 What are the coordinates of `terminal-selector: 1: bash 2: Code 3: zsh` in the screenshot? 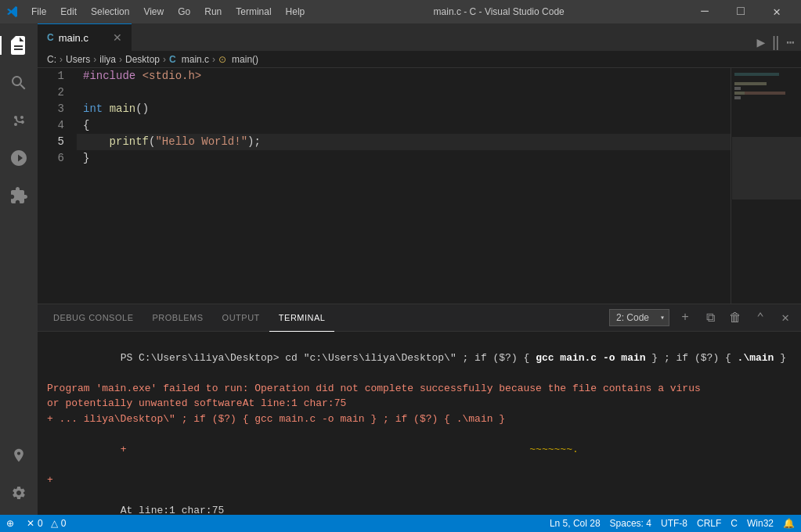 It's located at (639, 318).